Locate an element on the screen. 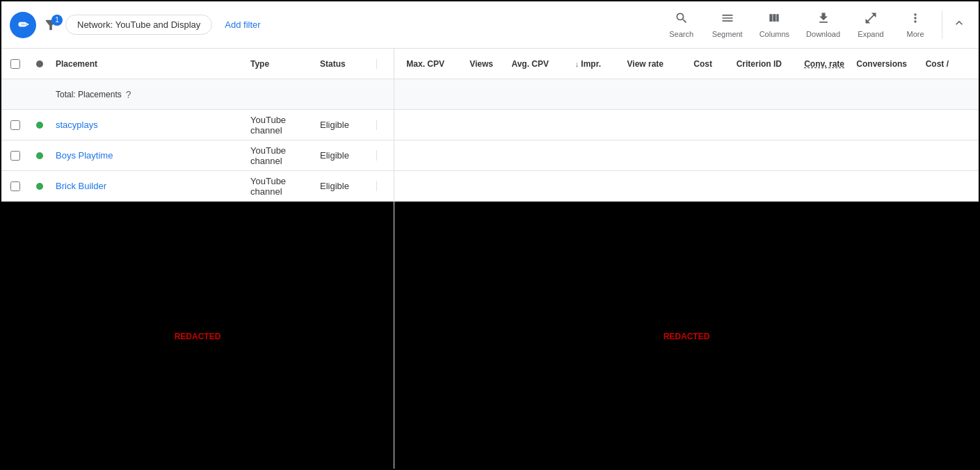  header-checkbox-col is located at coordinates (15, 64).